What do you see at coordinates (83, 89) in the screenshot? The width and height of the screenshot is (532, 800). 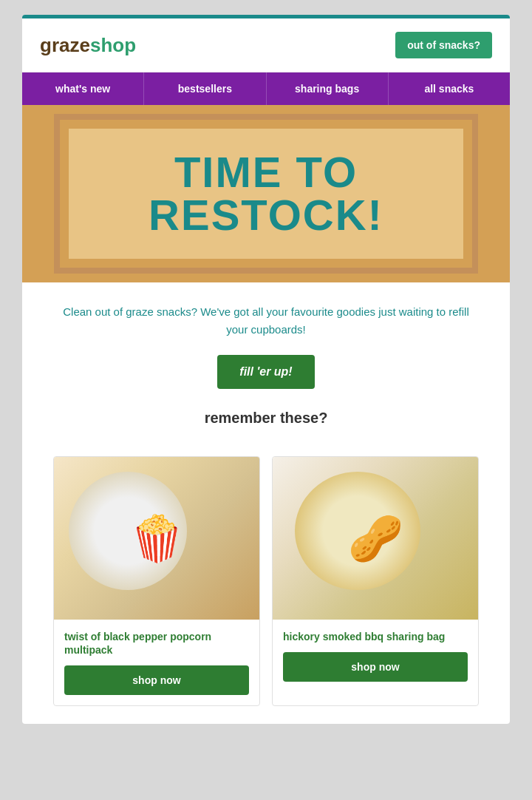 I see `nav-item-whats-new: what's new` at bounding box center [83, 89].